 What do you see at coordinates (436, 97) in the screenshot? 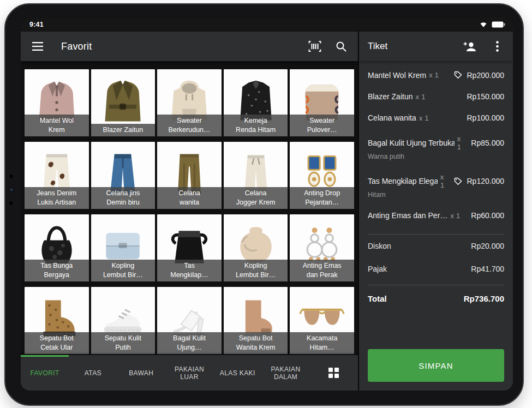
I see `ticket-item: Blazer Zaitun x 1 Rp150.000` at bounding box center [436, 97].